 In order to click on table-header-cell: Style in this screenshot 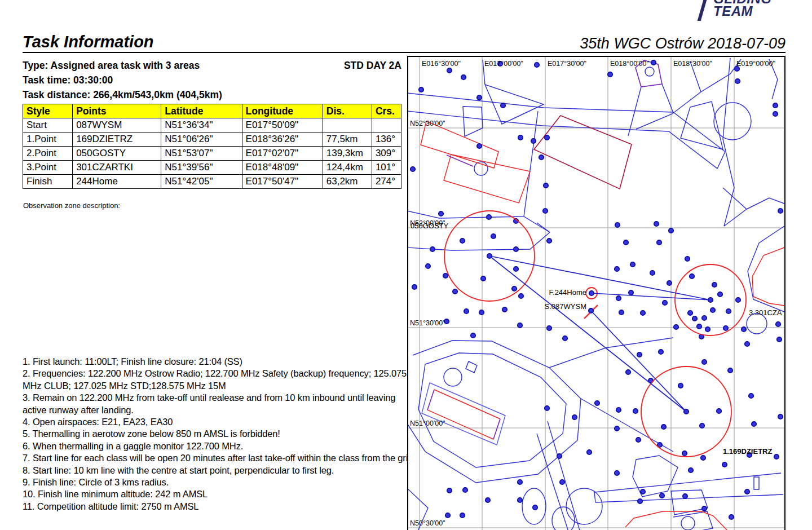, I will do `click(48, 112)`.